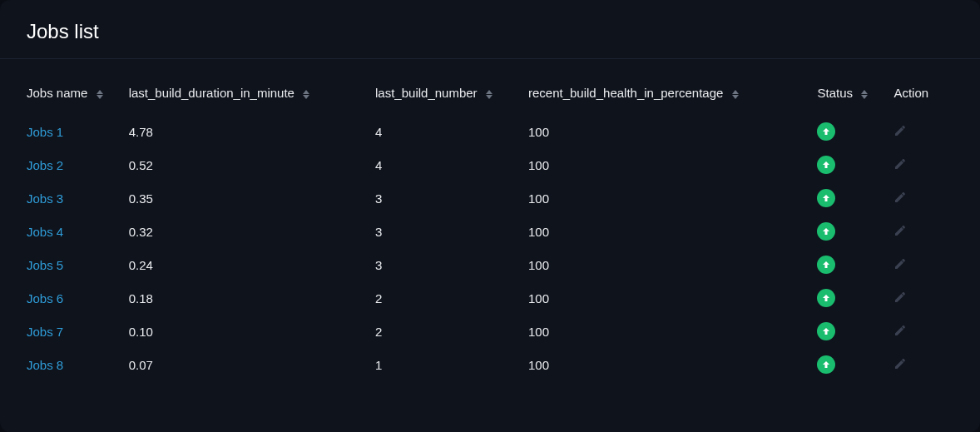 The width and height of the screenshot is (980, 432). What do you see at coordinates (452, 97) in the screenshot?
I see `col-header-build: last_build_number` at bounding box center [452, 97].